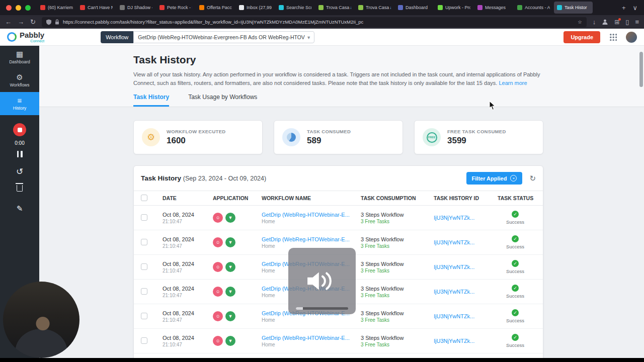  Describe the element at coordinates (19, 143) in the screenshot. I see `recording-timer: 0:00` at that location.